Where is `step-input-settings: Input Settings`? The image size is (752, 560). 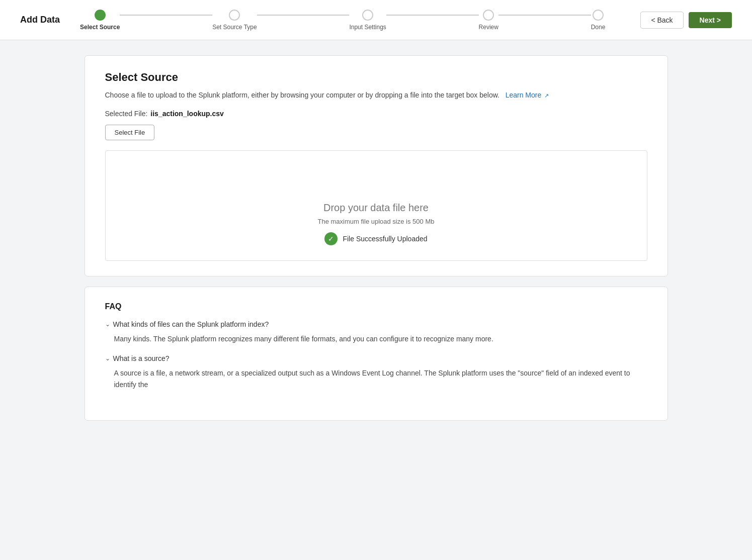 step-input-settings: Input Settings is located at coordinates (367, 20).